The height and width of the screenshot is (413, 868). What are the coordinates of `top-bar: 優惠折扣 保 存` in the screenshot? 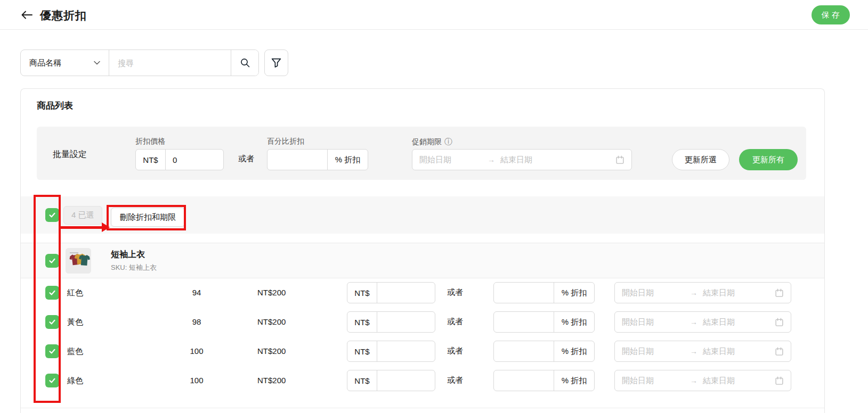 It's located at (434, 15).